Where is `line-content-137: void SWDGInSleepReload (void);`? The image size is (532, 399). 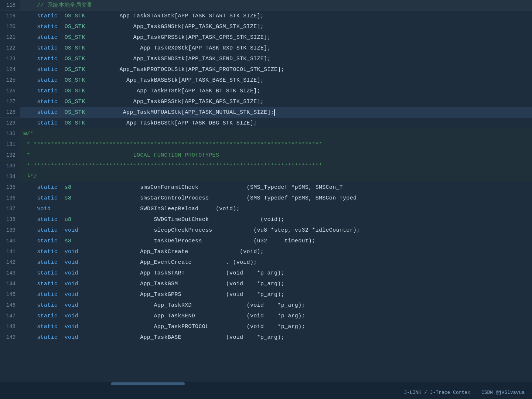
line-content-137: void SWDGInSleepReload (void); is located at coordinates (278, 209).